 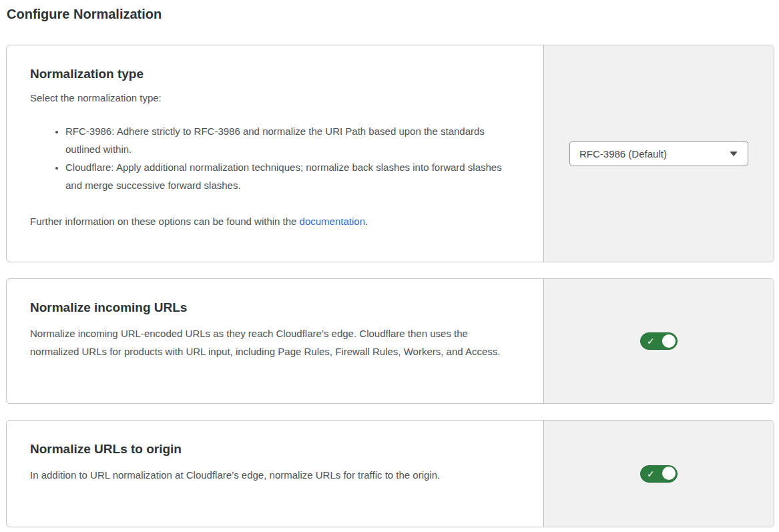 What do you see at coordinates (734, 154) in the screenshot?
I see `chevron-down-icon` at bounding box center [734, 154].